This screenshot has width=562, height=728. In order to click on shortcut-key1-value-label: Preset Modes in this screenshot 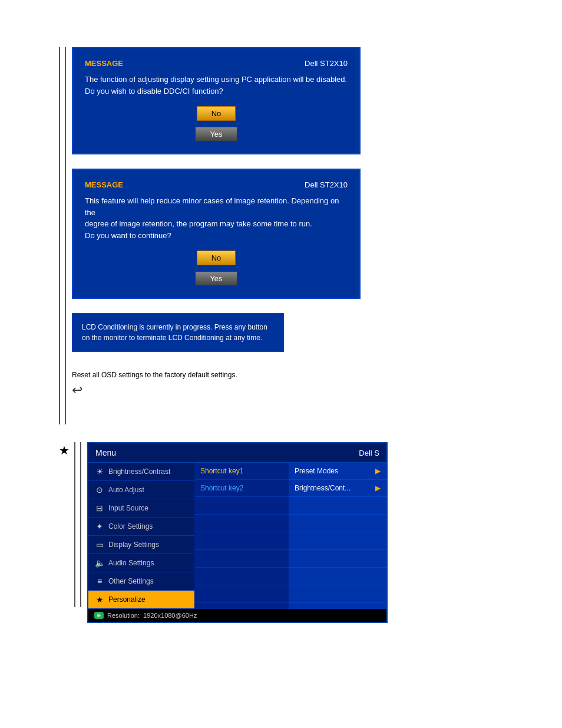, I will do `click(316, 471)`.